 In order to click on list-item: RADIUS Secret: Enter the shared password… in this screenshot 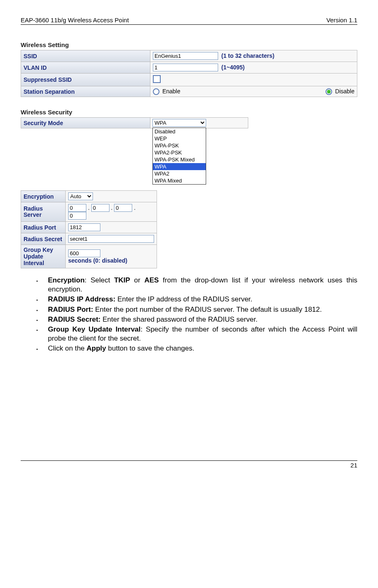, I will do `click(202, 320)`.